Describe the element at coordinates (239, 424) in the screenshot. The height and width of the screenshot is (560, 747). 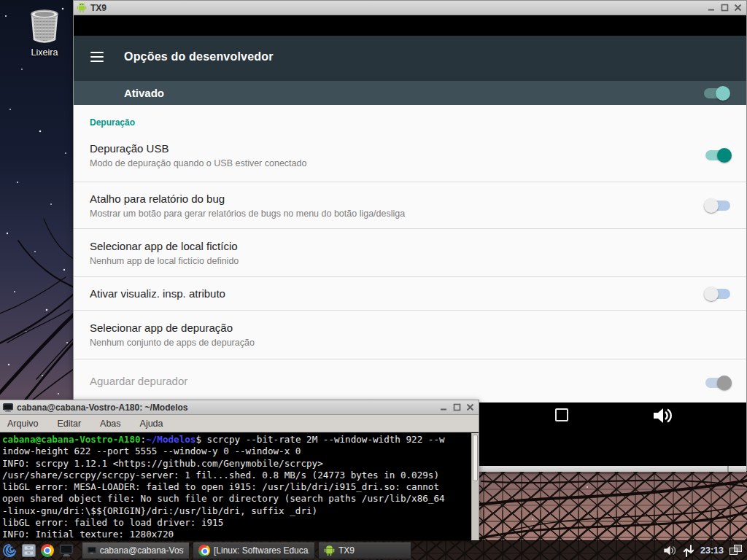
I see `terminal-menubar: Arquivo Editar Abas Ajuda` at that location.